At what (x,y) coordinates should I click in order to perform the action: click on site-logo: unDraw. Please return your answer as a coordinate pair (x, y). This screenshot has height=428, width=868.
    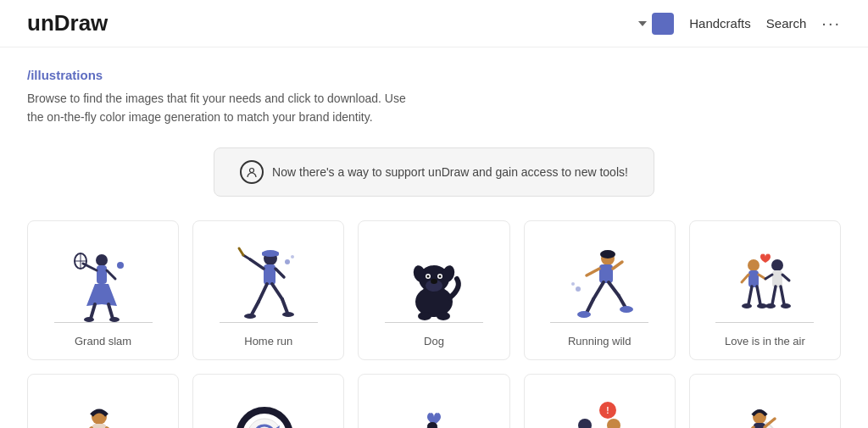
    Looking at the image, I should click on (68, 24).